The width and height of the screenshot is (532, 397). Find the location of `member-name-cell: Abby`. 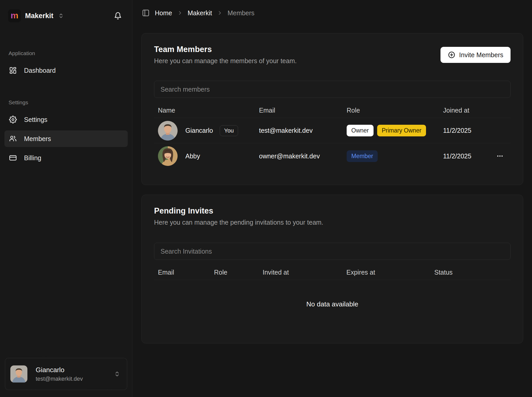

member-name-cell: Abby is located at coordinates (205, 156).